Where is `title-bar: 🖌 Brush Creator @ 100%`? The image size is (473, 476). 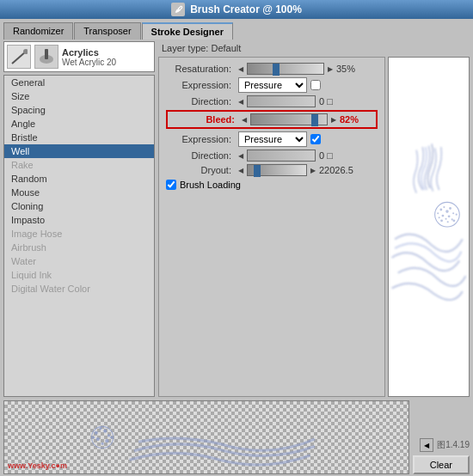 title-bar: 🖌 Brush Creator @ 100% is located at coordinates (236, 9).